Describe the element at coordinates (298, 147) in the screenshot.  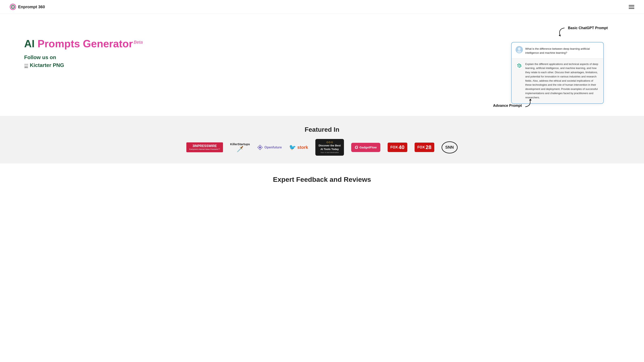
I see `logo-stork: 🐦 stork` at that location.